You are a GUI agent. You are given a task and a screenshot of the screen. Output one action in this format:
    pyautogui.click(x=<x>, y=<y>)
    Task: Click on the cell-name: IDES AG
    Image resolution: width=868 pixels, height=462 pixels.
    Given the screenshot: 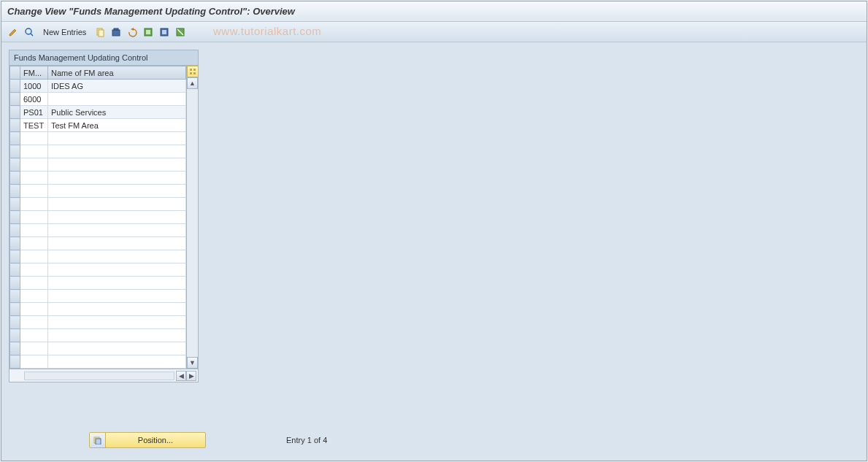 What is the action you would take?
    pyautogui.click(x=117, y=86)
    